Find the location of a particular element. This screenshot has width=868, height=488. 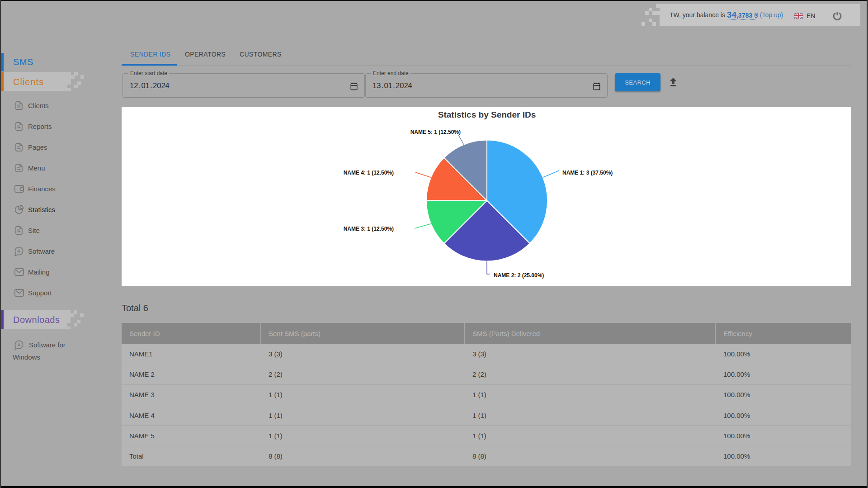

svg-text: NAME 3: 1 (12.50%) is located at coordinates (369, 229).